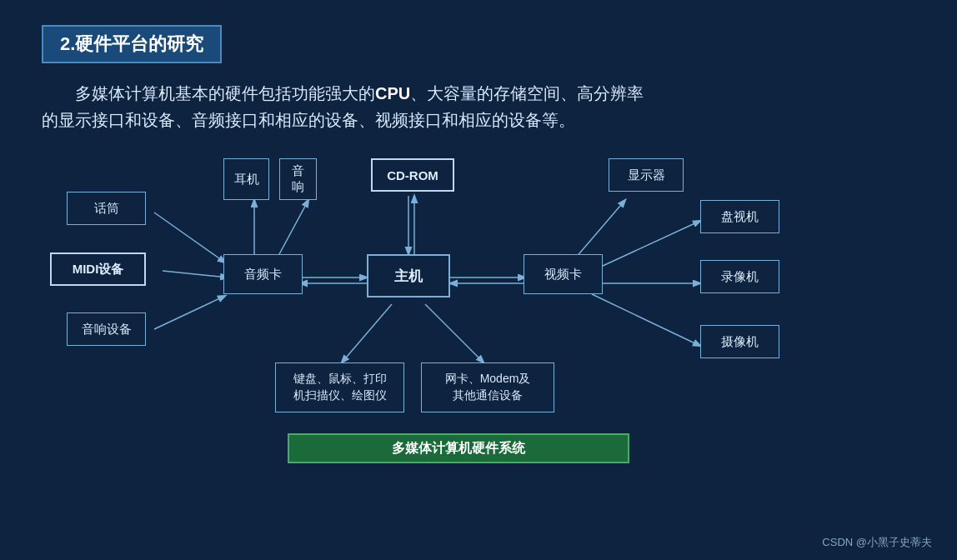 The image size is (957, 560). What do you see at coordinates (340, 388) in the screenshot?
I see `box-jianpan: 键盘、鼠标、打印 机扫描仪、绘图仪` at bounding box center [340, 388].